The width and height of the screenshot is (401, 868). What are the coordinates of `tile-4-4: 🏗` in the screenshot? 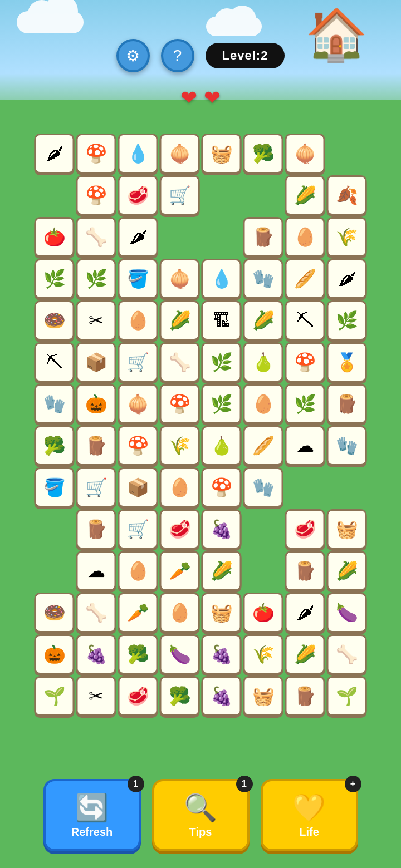 It's located at (222, 320).